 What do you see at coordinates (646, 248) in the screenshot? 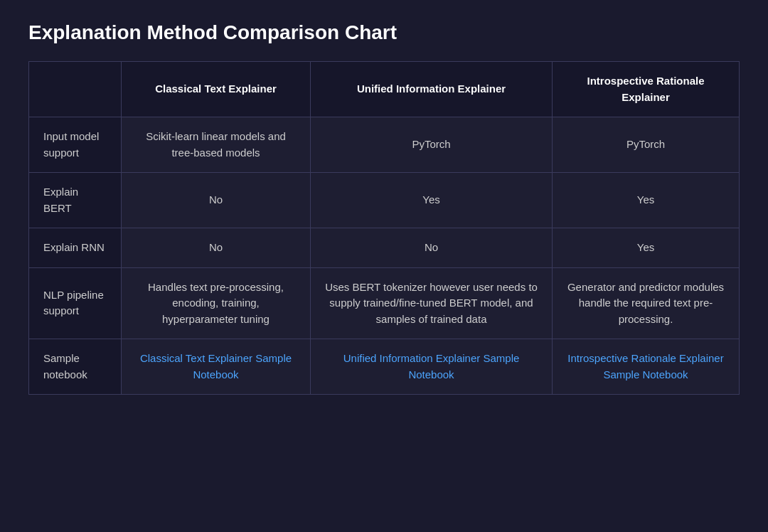
I see `row-2-col3: Yes` at bounding box center [646, 248].